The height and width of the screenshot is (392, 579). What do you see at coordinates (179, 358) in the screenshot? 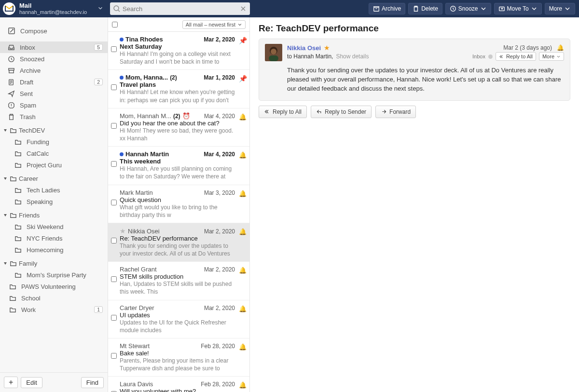
I see `message-row: Mt Stewart Feb 28, 2020 Bake sale! Paren…` at bounding box center [179, 358].